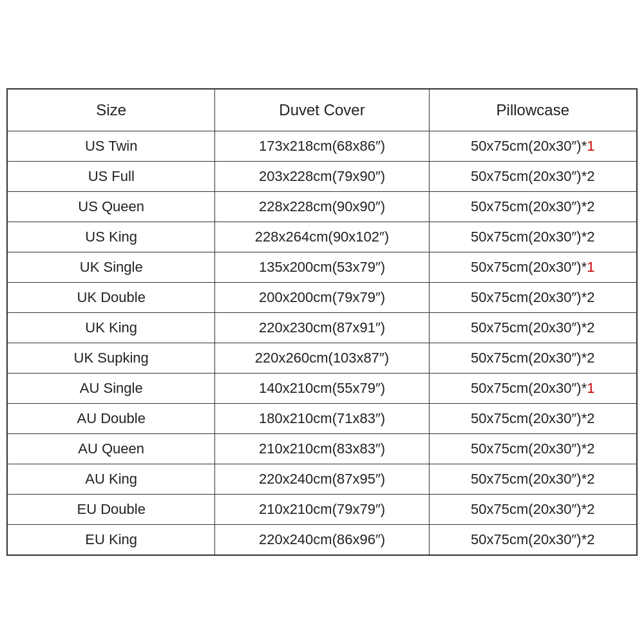  I want to click on table-row: US King228x264cm(90x102″)50x75cm(20x30″)…, so click(322, 237).